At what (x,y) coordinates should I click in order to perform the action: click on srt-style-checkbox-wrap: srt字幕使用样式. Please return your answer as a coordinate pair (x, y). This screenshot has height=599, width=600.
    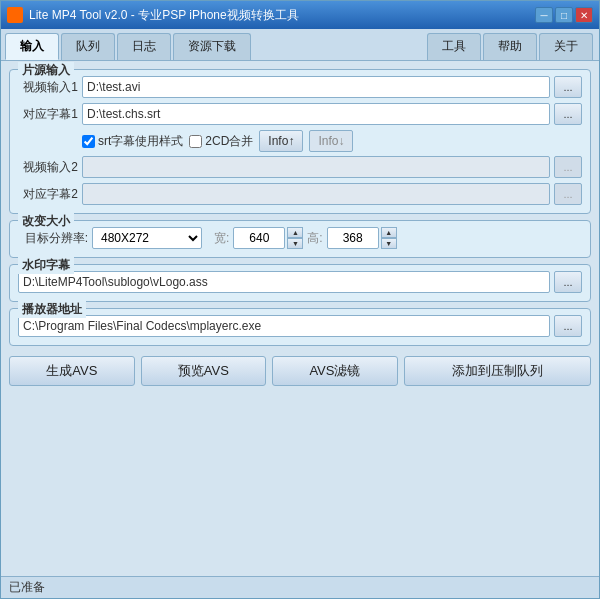
    Looking at the image, I should click on (132, 142).